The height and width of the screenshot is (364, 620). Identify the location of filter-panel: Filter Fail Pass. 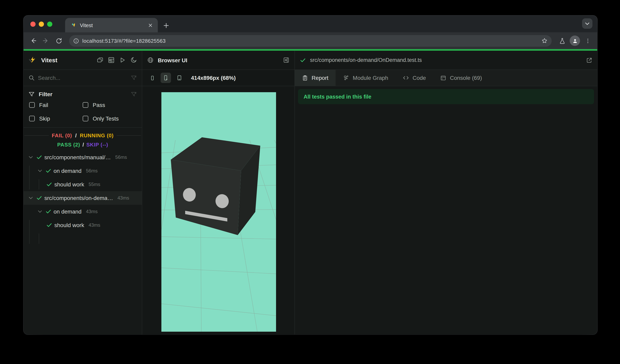
(83, 107).